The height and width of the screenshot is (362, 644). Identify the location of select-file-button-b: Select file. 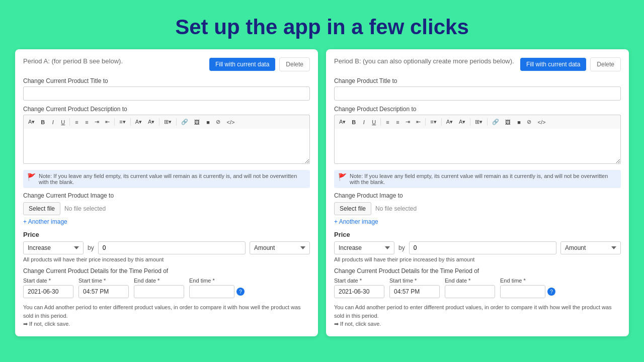
(353, 209).